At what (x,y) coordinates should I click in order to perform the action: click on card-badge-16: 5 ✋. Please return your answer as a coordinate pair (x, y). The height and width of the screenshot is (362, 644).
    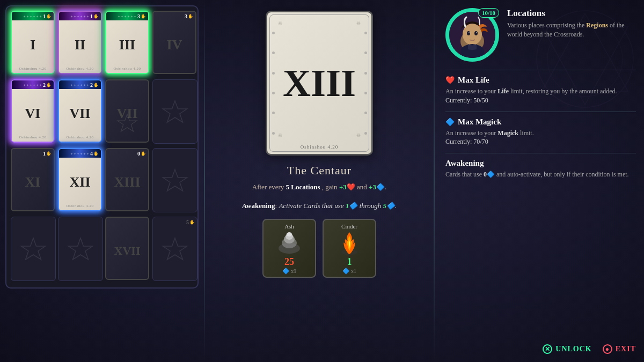
    Looking at the image, I should click on (191, 222).